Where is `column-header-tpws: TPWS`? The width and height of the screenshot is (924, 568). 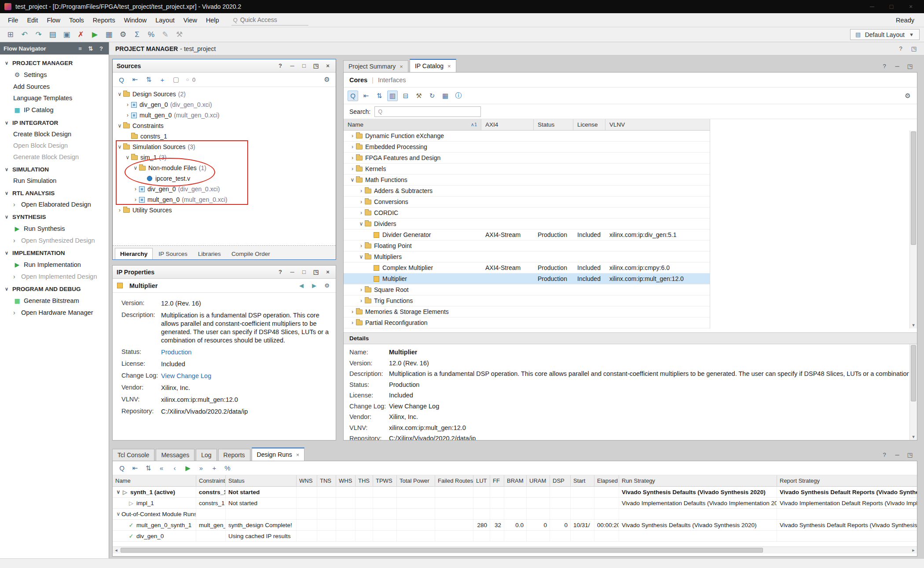 column-header-tpws: TPWS is located at coordinates (385, 481).